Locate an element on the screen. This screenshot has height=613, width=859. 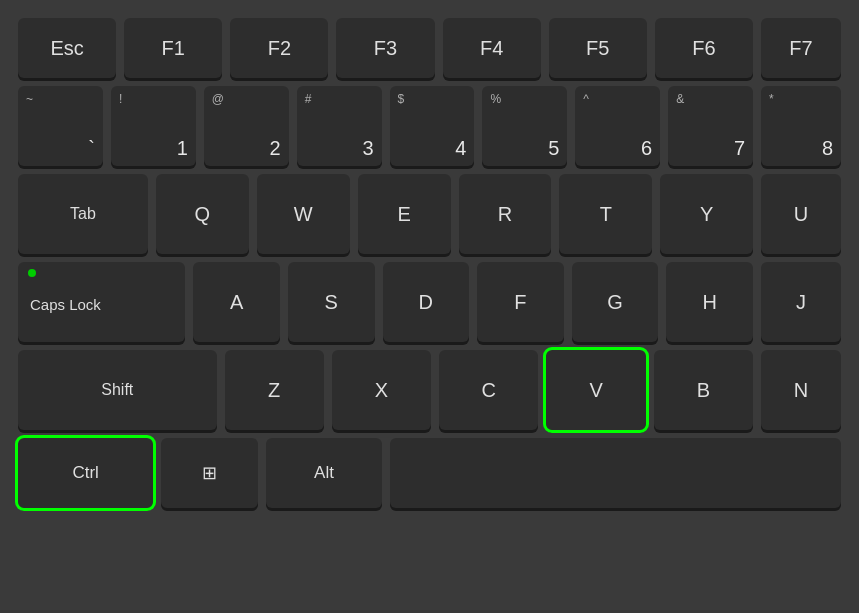
key-2: @ 2 is located at coordinates (246, 126).